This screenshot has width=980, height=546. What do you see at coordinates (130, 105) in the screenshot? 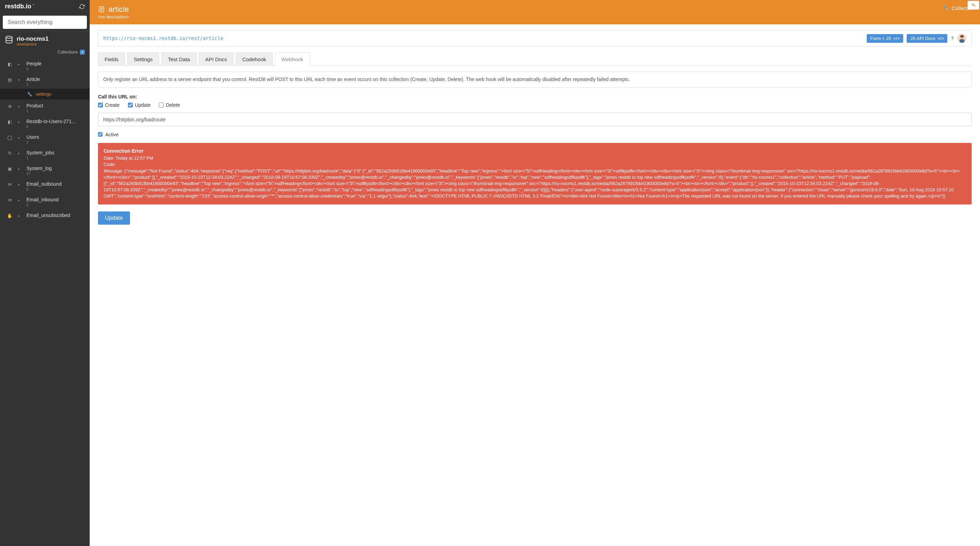
I see `update-checkbox` at bounding box center [130, 105].